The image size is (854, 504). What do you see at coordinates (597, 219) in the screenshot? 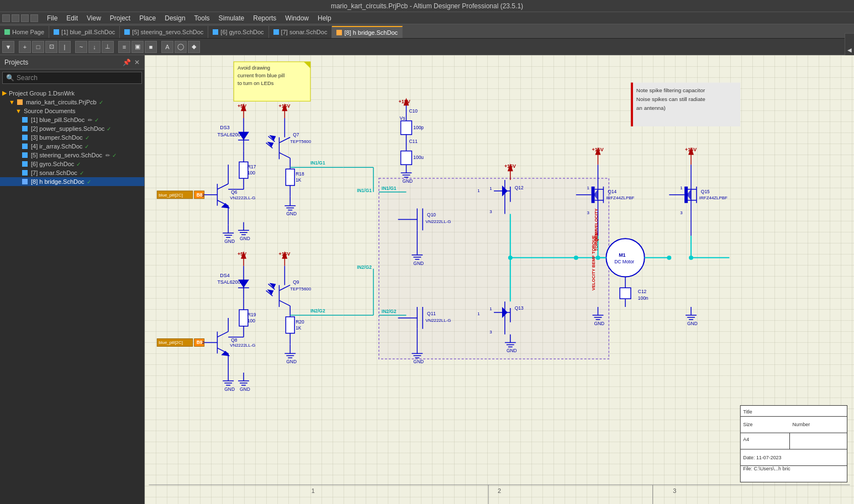
I see `svg-text: VELOCITY` at bounding box center [597, 219].